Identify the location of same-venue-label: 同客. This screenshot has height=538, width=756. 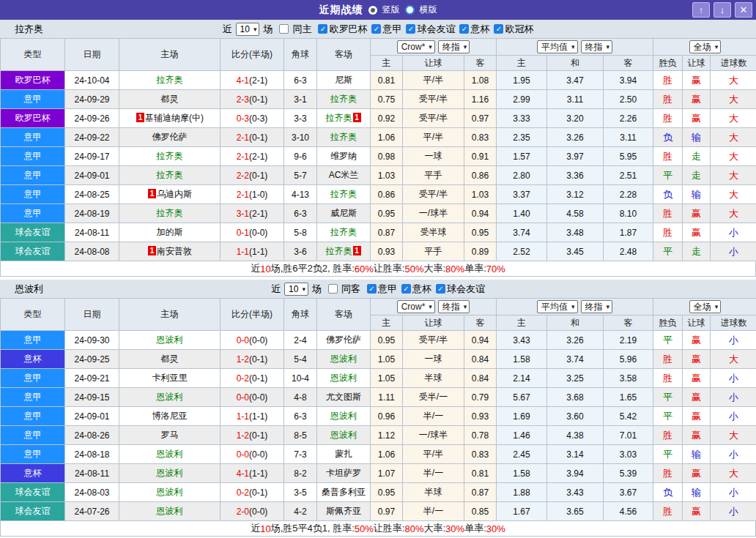
(351, 289).